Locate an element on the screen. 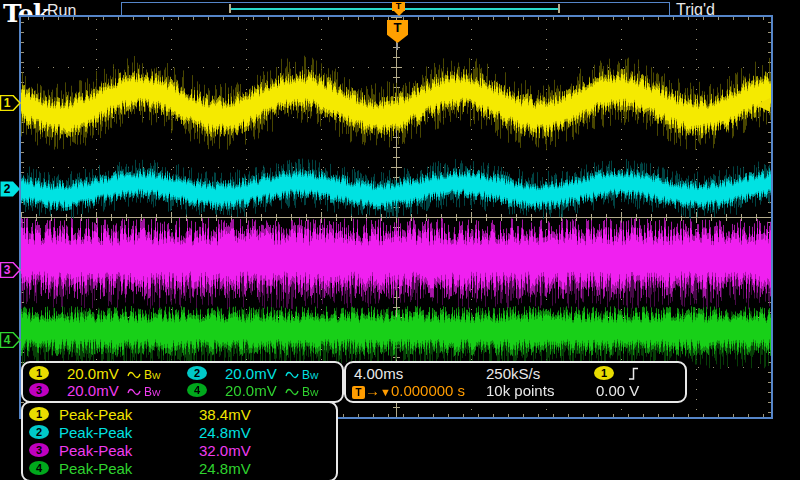 The height and width of the screenshot is (480, 800). channel-4-bandwidth-limit-icon: BW is located at coordinates (310, 392).